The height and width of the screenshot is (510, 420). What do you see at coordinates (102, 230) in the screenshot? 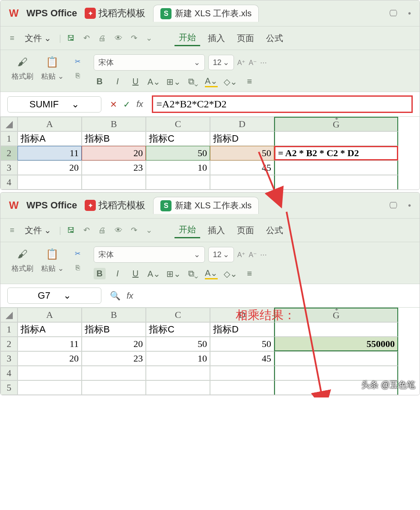
I see `print-button: 🖨` at bounding box center [102, 230].